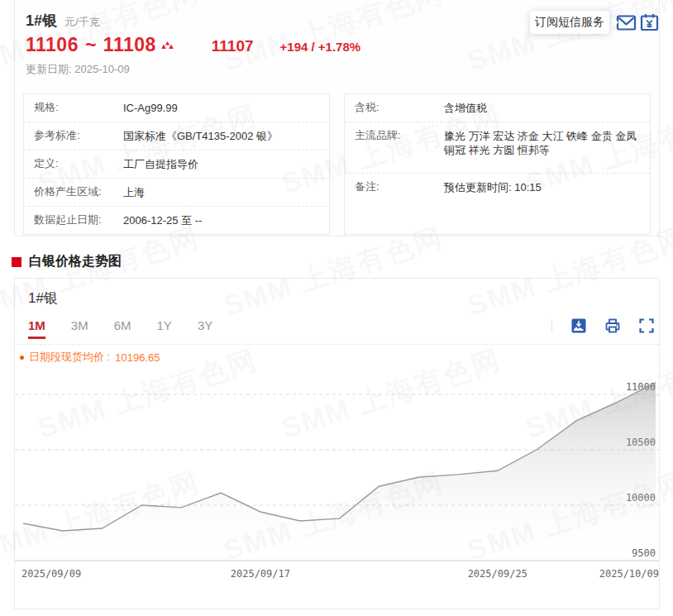  Describe the element at coordinates (542, 147) in the screenshot. I see `brands-value: 豫光 万洋 宏达 济金 大江 铁峰 金贵 金凤 铜冠 祥光 方圆 恒邦等` at that location.